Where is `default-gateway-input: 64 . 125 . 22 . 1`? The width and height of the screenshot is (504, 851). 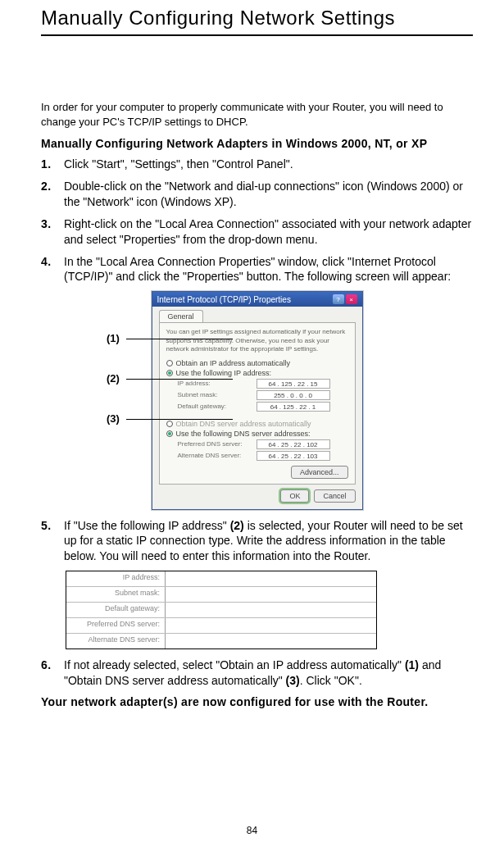
default-gateway-input: 64 . 125 . 22 . 1 is located at coordinates (293, 407).